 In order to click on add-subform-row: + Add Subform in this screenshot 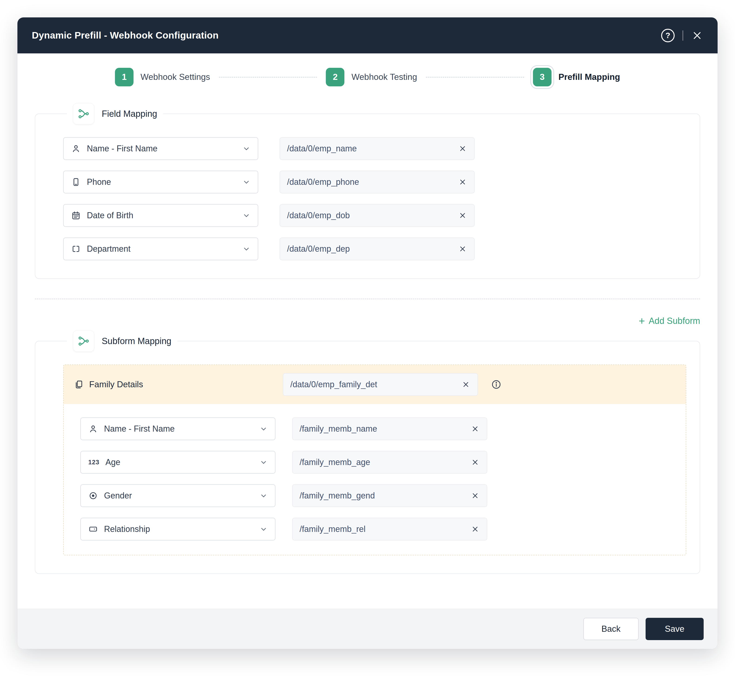, I will do `click(367, 321)`.